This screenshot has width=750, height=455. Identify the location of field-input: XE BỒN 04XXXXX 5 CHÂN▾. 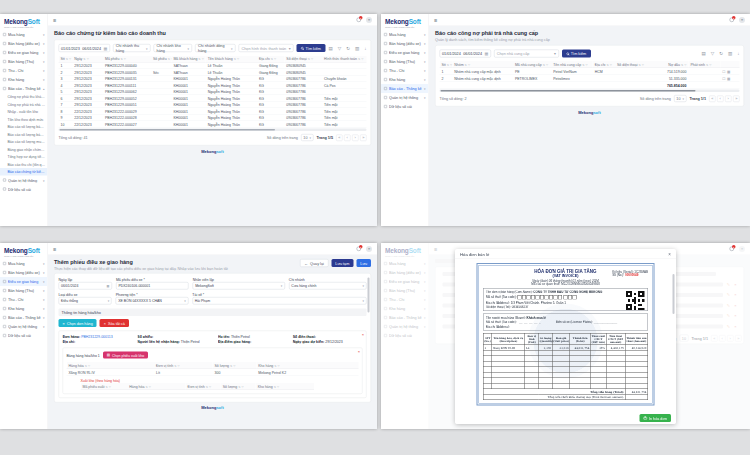
(152, 301).